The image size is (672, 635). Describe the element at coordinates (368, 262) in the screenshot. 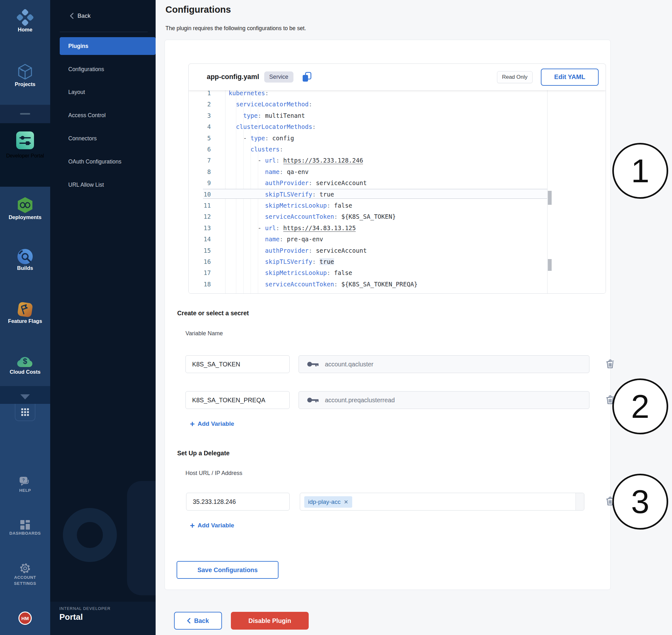

I see `yaml-line-16: 16skipTLSVerify: true` at that location.